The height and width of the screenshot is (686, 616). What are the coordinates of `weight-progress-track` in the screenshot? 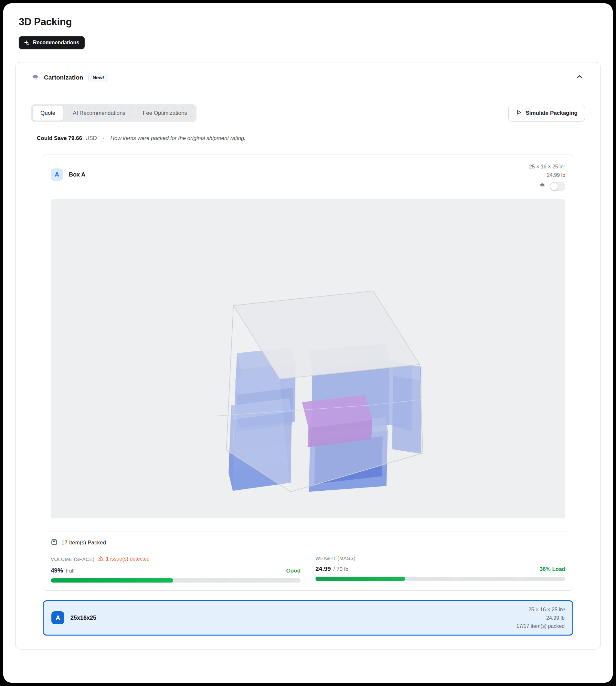 It's located at (440, 579).